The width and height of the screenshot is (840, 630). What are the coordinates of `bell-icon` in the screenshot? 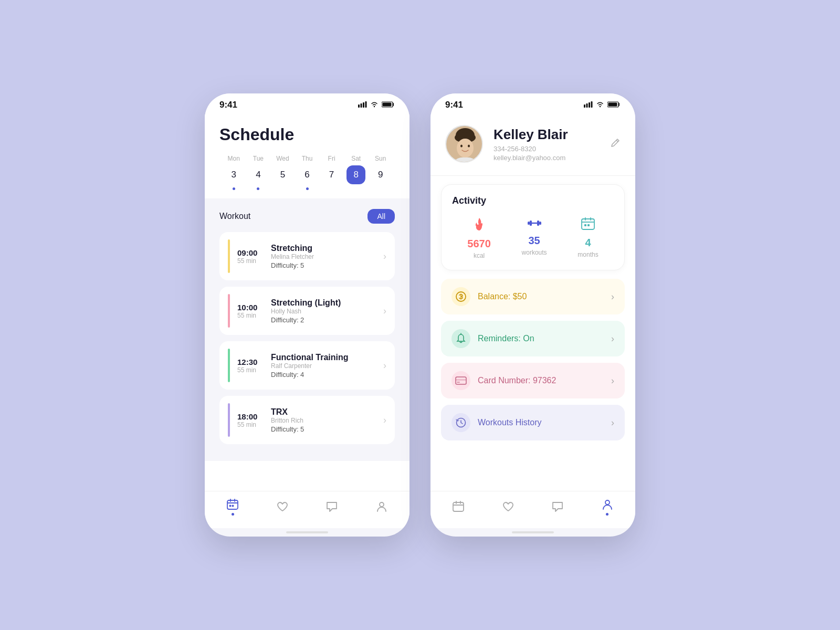 It's located at (461, 339).